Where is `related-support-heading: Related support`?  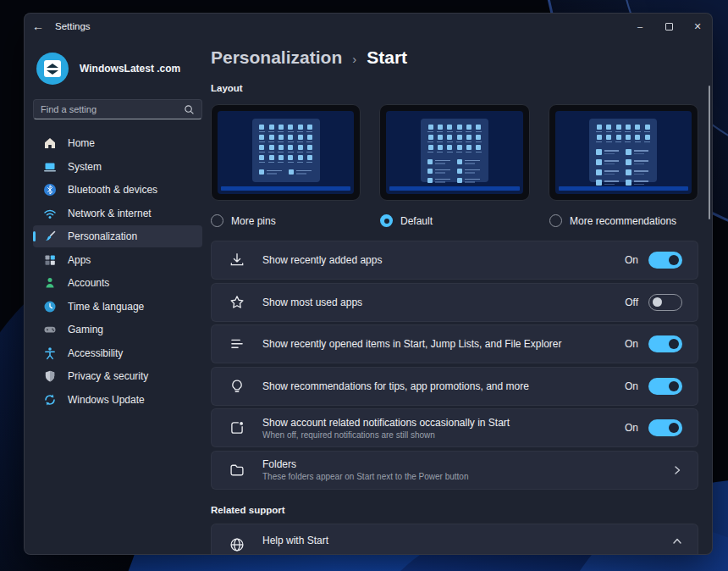
related-support-heading: Related support is located at coordinates (455, 510).